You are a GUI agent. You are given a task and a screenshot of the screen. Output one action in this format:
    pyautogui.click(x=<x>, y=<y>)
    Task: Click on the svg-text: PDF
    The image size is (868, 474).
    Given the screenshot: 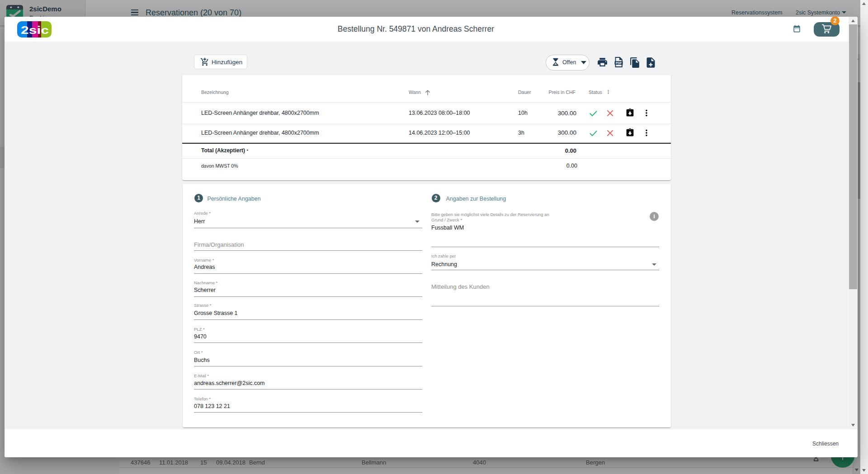 What is the action you would take?
    pyautogui.click(x=618, y=63)
    